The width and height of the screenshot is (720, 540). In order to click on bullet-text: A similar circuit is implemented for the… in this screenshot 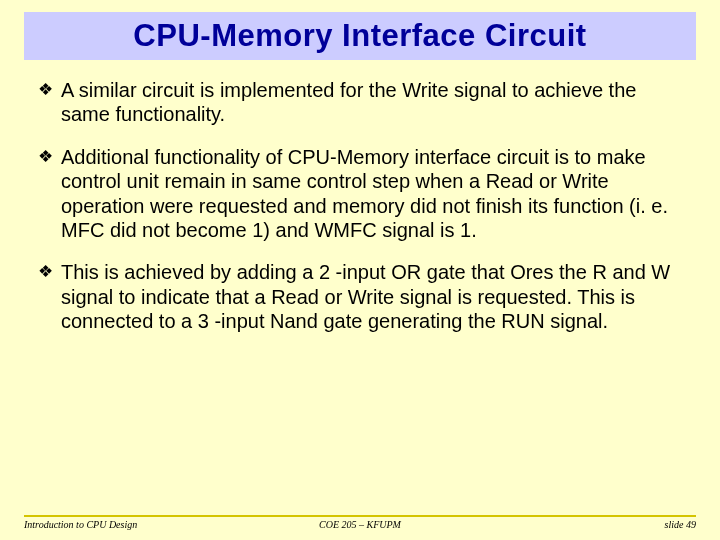, I will do `click(374, 102)`.